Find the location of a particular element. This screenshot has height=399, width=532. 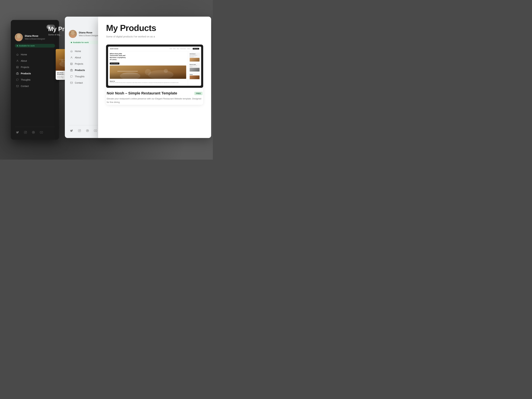

light-nav-products-label: Products is located at coordinates (80, 70).